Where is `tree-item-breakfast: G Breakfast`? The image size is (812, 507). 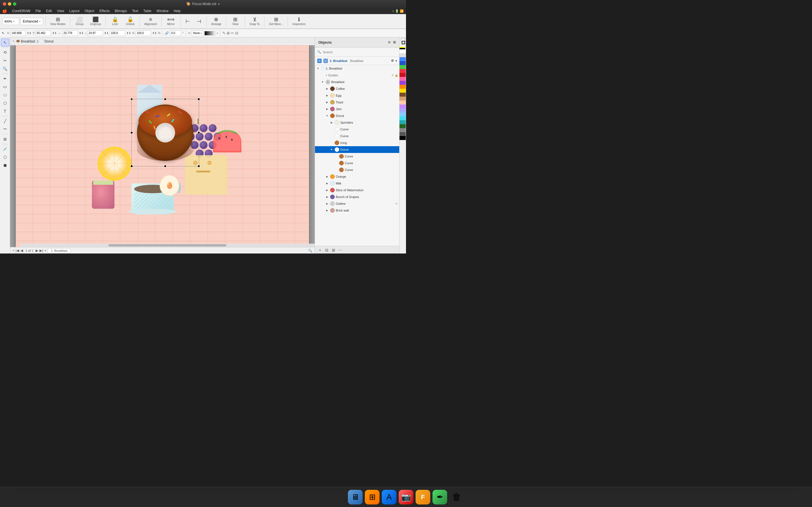
tree-item-breakfast: G Breakfast is located at coordinates (357, 82).